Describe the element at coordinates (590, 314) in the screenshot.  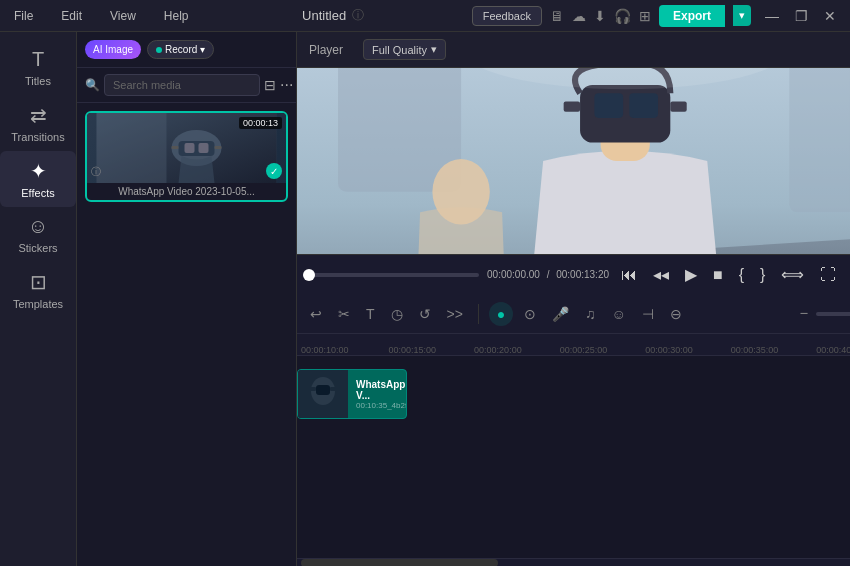
I see `tl-beat-button: ♫` at that location.